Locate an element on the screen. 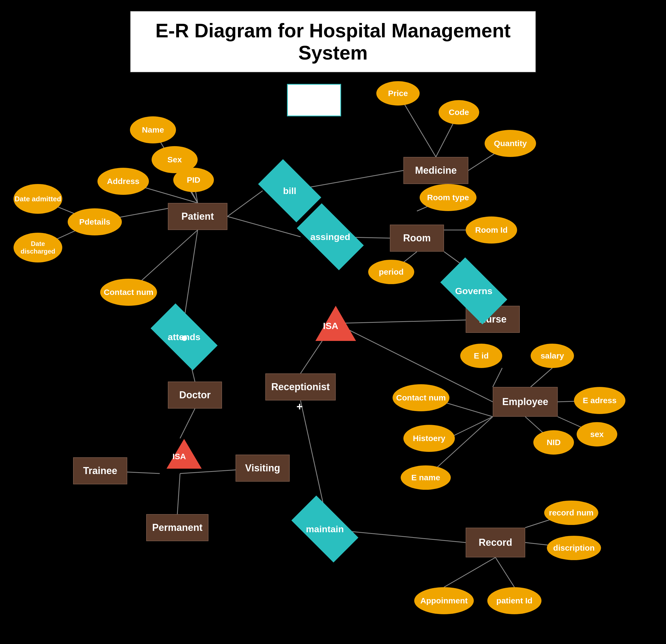  attr-eaddress: E adress is located at coordinates (599, 400).